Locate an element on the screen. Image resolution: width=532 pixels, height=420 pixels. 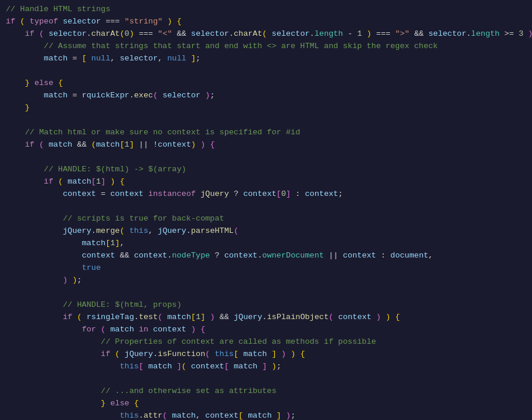
code-line-29: if ( jQuery.isFunction( this[ match ] ) … is located at coordinates (266, 354).